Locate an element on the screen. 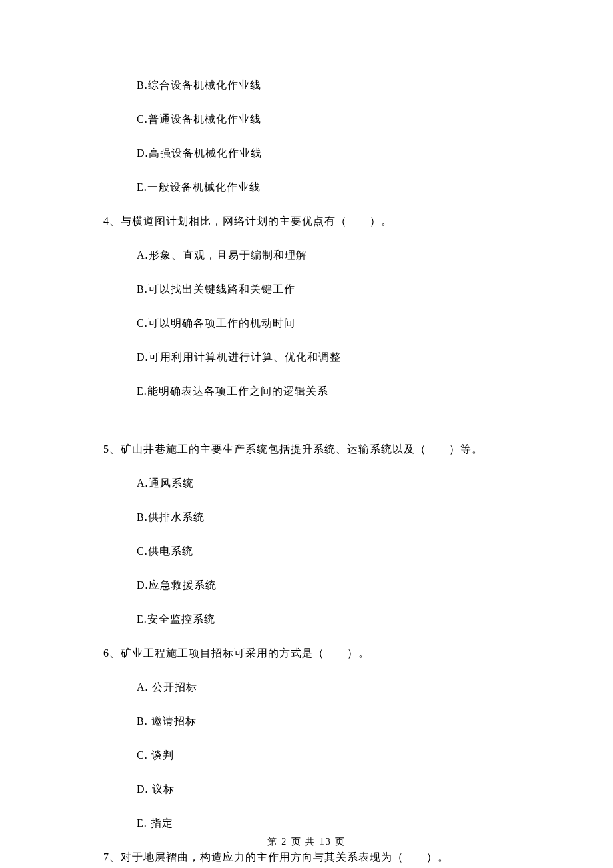 This screenshot has width=613, height=868. option-5-b: B.供排水系统 is located at coordinates (323, 517).